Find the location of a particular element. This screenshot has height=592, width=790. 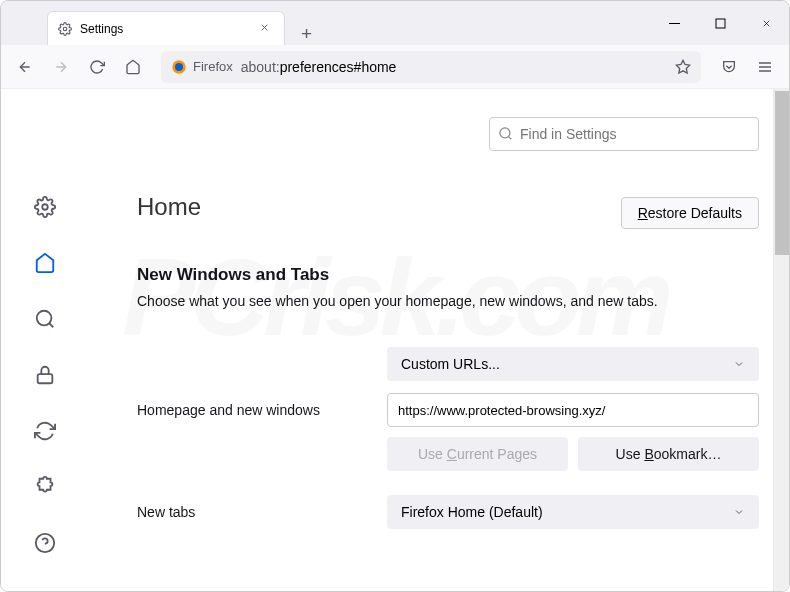

newtabs-select: Firefox Home (Default) is located at coordinates (573, 512).